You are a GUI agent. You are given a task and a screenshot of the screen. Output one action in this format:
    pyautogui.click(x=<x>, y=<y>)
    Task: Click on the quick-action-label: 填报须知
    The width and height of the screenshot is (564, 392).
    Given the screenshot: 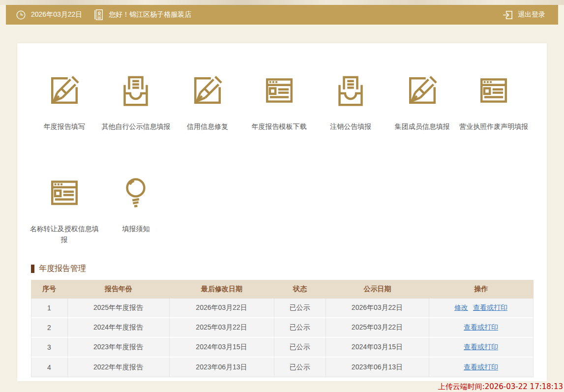 What is the action you would take?
    pyautogui.click(x=136, y=229)
    